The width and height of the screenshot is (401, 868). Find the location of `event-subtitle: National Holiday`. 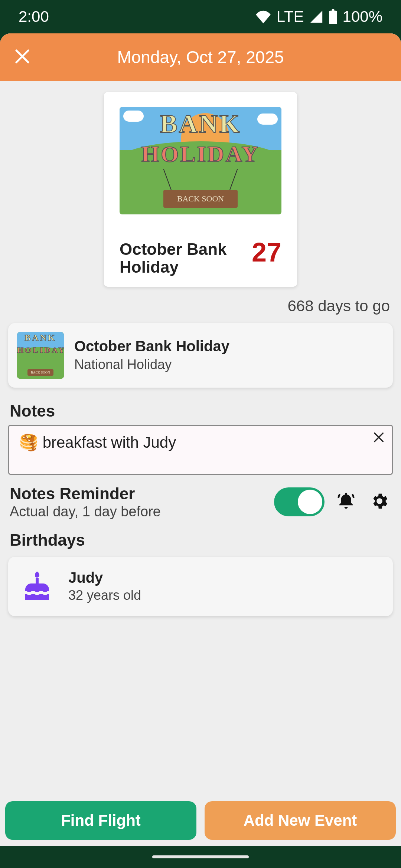

event-subtitle: National Holiday is located at coordinates (152, 365).